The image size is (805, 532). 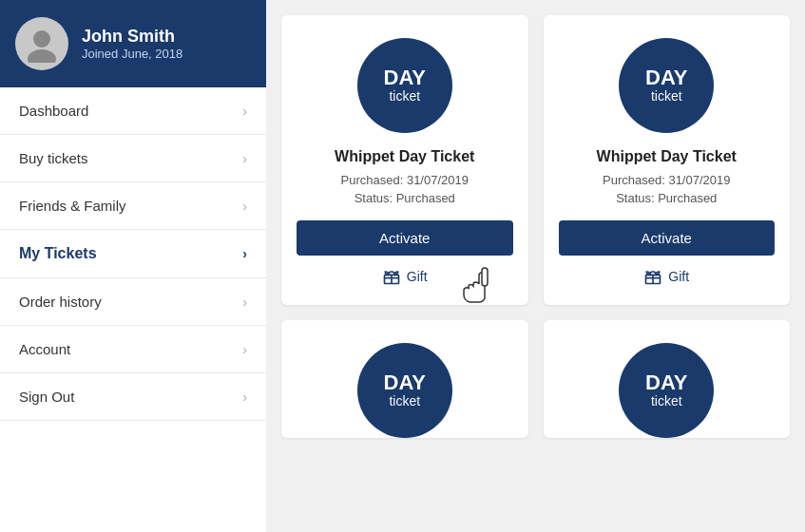 What do you see at coordinates (405, 238) in the screenshot?
I see `activate-button-1: Activate` at bounding box center [405, 238].